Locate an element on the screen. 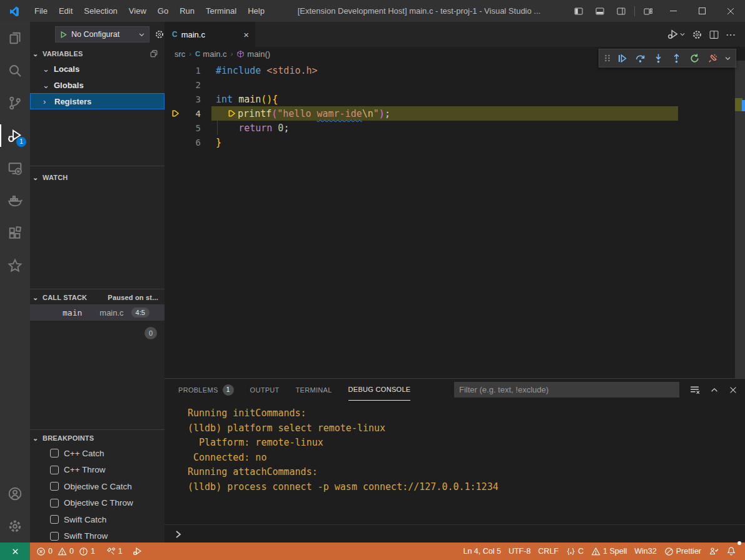 The width and height of the screenshot is (745, 560). more-actions-icon: ⋯ is located at coordinates (731, 35).